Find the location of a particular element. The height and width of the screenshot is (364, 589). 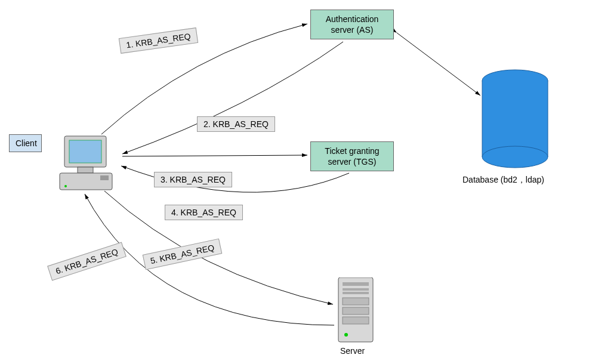

server-icon is located at coordinates (356, 311).